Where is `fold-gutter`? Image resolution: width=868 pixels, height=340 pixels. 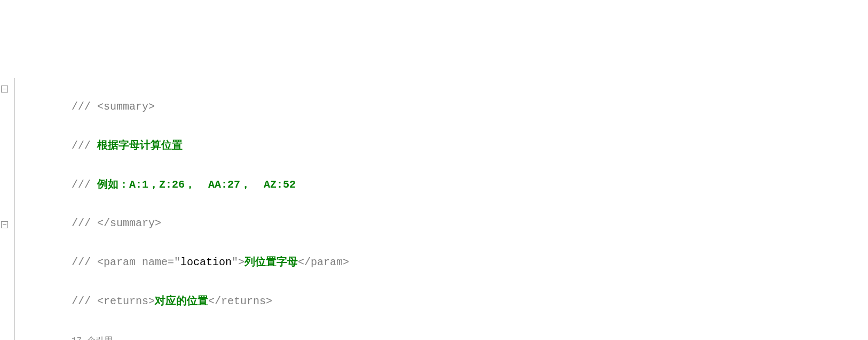 fold-gutter is located at coordinates (7, 209).